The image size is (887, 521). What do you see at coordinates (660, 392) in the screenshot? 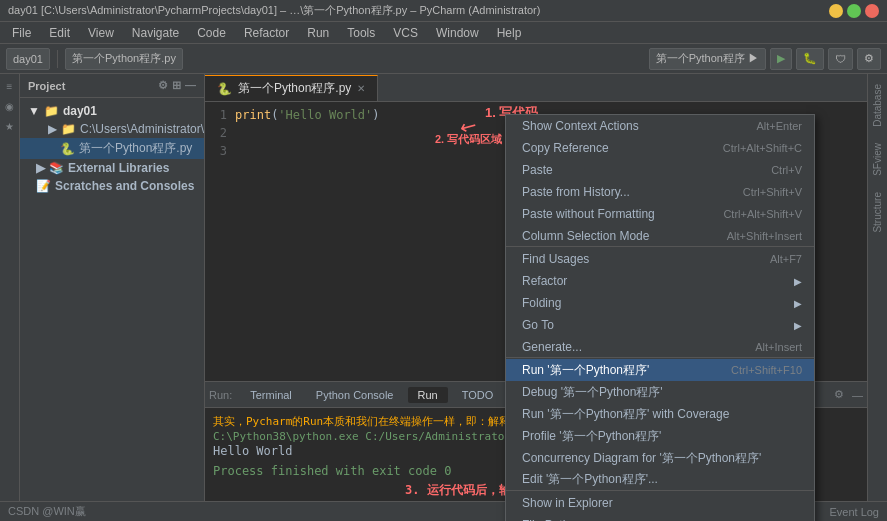
I see `ctx-item-12: Debug '第一个Python程序'` at bounding box center [660, 392].